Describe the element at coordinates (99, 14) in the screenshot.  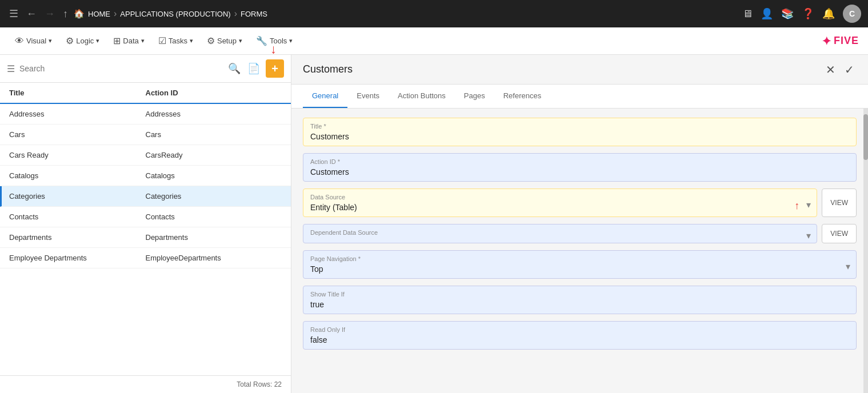
I see `home-label: HOME` at that location.